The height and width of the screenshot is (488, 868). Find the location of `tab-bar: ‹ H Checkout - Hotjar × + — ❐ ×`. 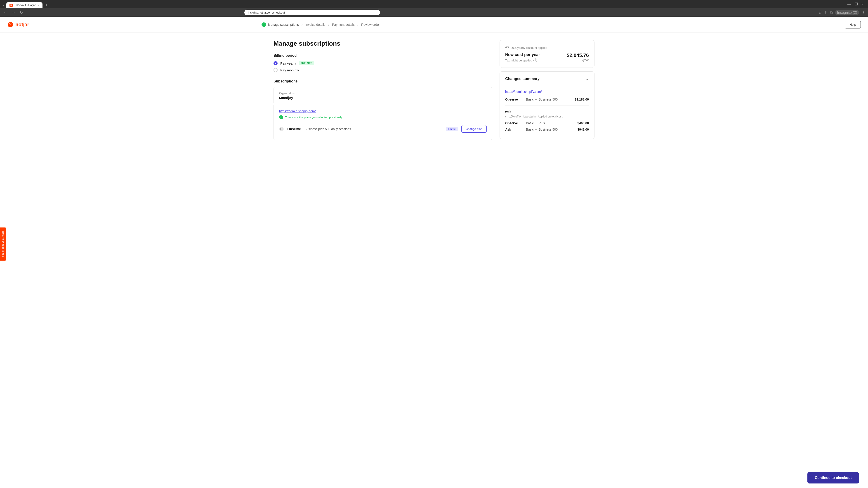

tab-bar: ‹ H Checkout - Hotjar × + — ❐ × is located at coordinates (434, 4).